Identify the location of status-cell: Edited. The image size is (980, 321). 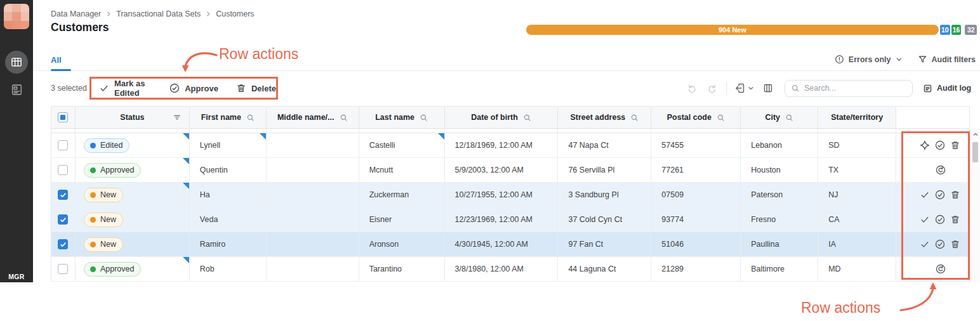
(133, 145).